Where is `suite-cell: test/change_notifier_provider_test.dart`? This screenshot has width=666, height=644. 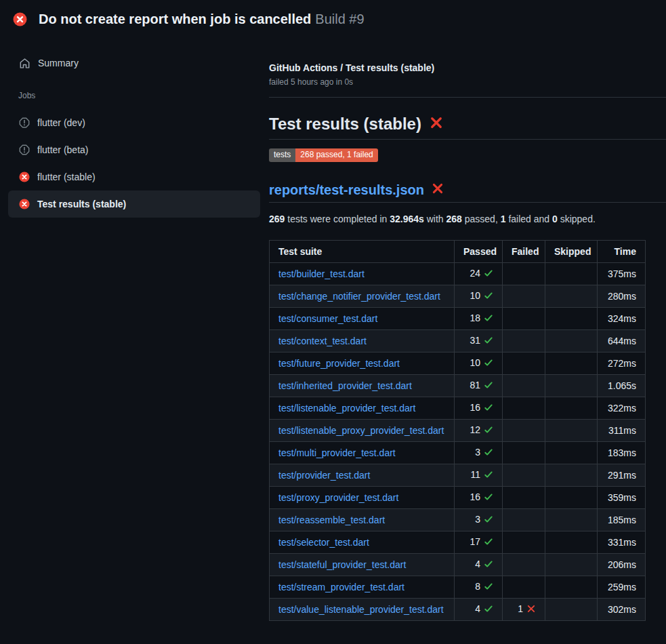 suite-cell: test/change_notifier_provider_test.dart is located at coordinates (362, 297).